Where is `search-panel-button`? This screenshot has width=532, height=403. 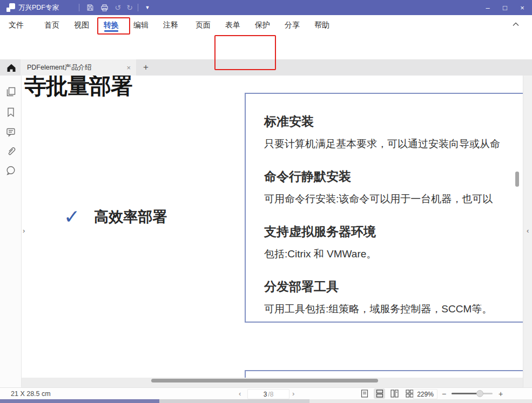 search-panel-button is located at coordinates (11, 170).